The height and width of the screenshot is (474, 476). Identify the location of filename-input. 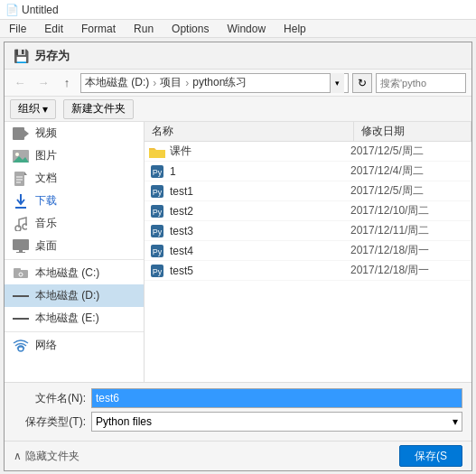
(276, 398).